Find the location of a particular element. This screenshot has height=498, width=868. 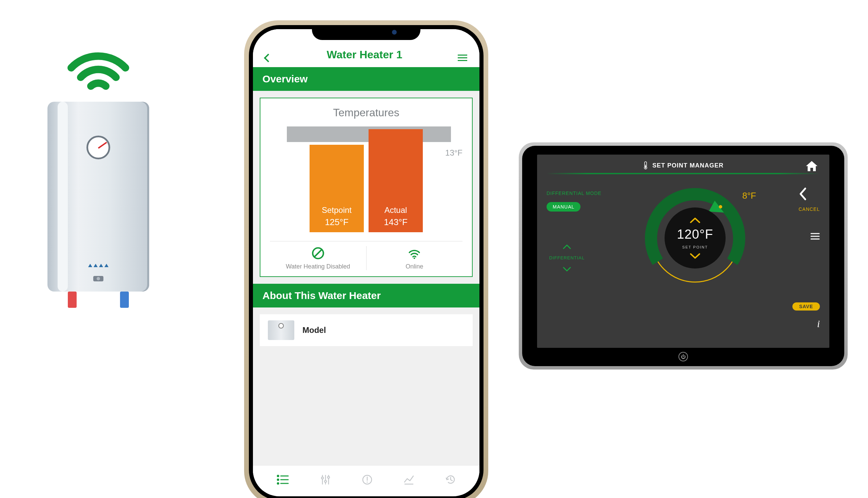

temperatures-chart: 13°F Setpoint 125°F Actual 143°F is located at coordinates (366, 178).